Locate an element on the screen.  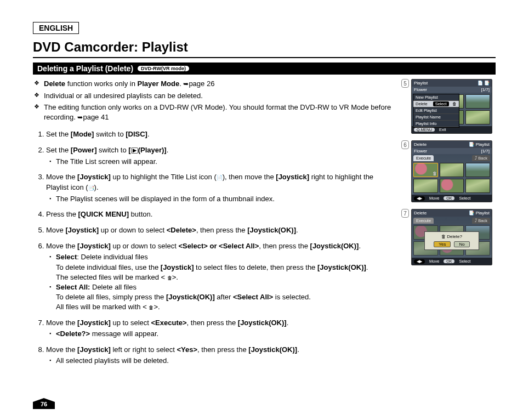
confirm-dialog: 🗑 Delete? Yes No is located at coordinates (452, 241).